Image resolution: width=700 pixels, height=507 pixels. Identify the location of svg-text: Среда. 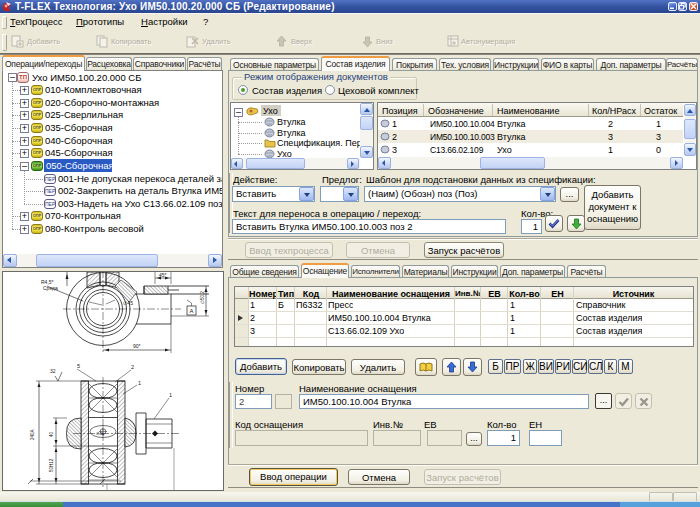
(50, 288).